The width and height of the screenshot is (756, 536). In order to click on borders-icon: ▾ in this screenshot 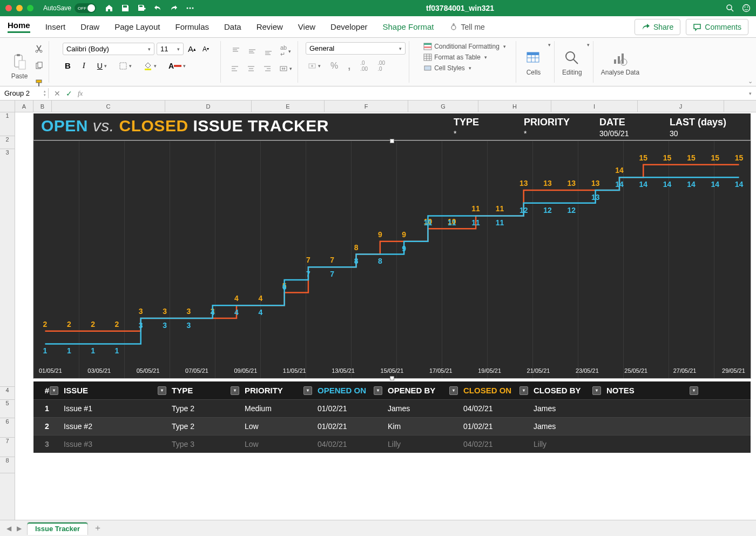, I will do `click(125, 66)`.